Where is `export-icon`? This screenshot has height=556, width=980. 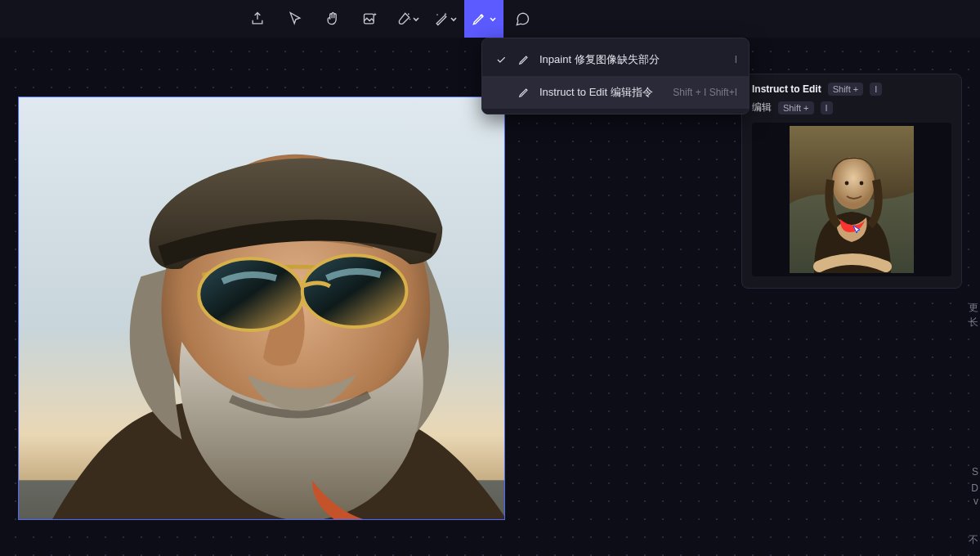 export-icon is located at coordinates (257, 19).